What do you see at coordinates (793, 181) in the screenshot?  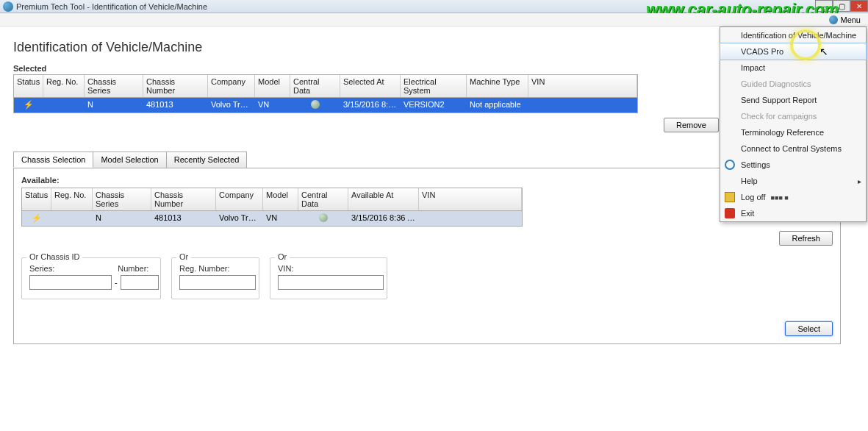 I see `menu-item-help: Help ▸` at bounding box center [793, 181].